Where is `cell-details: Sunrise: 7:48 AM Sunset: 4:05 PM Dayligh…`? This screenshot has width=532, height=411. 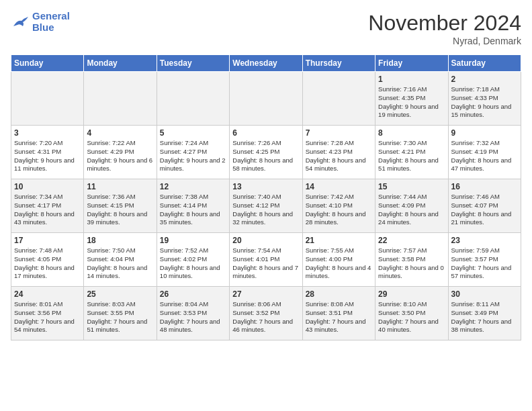 cell-details: Sunrise: 7:48 AM Sunset: 4:05 PM Dayligh… is located at coordinates (47, 263).